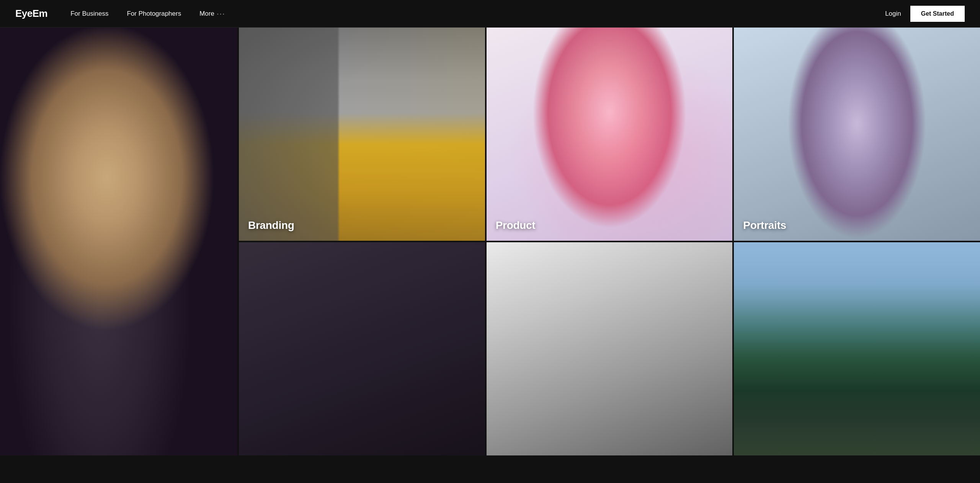 The width and height of the screenshot is (980, 483). What do you see at coordinates (609, 134) in the screenshot?
I see `grid-cell-product: Product` at bounding box center [609, 134].